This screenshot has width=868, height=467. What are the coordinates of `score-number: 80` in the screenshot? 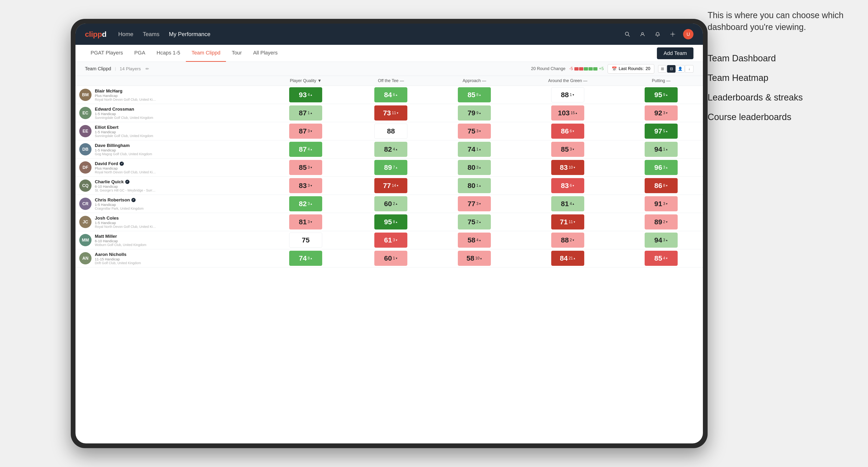 It's located at (471, 186).